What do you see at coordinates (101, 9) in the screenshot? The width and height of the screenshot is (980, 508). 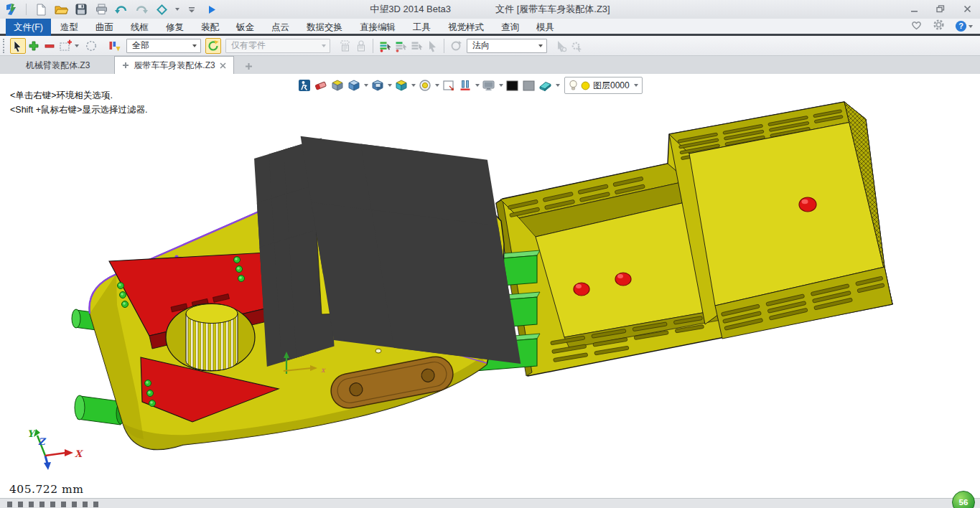 I see `print-icon` at bounding box center [101, 9].